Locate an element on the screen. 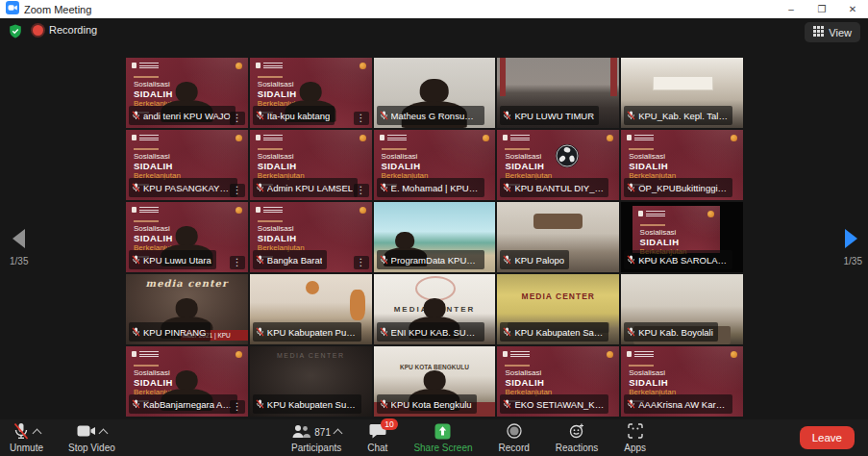 The height and width of the screenshot is (456, 868). participant-tile: Sosialisasi SIDALIH Berkelanjutan KPU PA… is located at coordinates (186, 165).